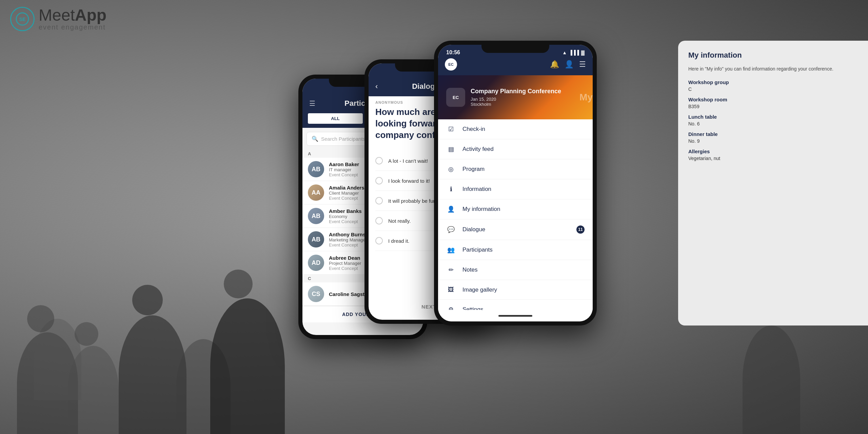 This screenshot has height=434, width=868. What do you see at coordinates (408, 161) in the screenshot?
I see `answer-label-1: A lot - I can't wait!` at bounding box center [408, 161].